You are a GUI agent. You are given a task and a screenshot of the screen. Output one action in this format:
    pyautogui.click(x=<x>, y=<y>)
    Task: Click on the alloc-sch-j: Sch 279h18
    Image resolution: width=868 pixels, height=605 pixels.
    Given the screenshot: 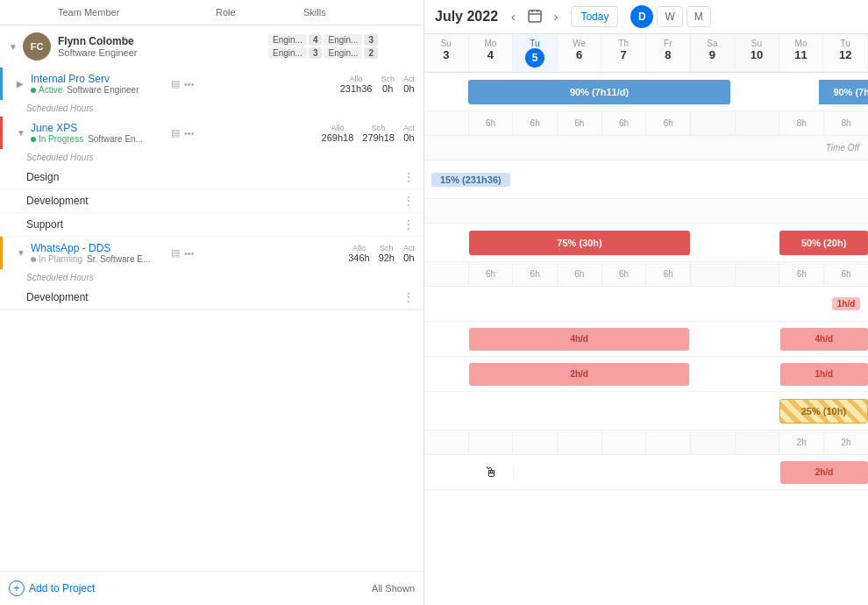 What is the action you would take?
    pyautogui.click(x=379, y=133)
    